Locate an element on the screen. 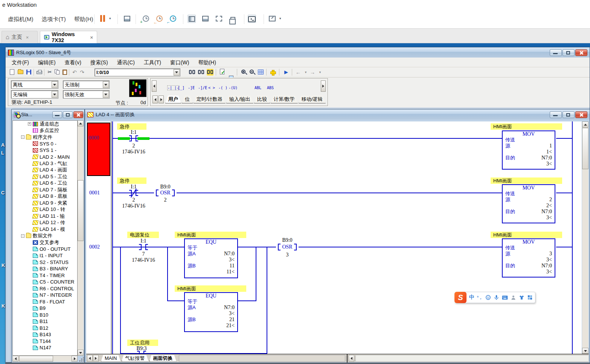 Image resolution: width=590 pixels, height=364 pixels. mov-block: MOV 传送 源2 2< 目的N7:0 3< is located at coordinates (529, 204).